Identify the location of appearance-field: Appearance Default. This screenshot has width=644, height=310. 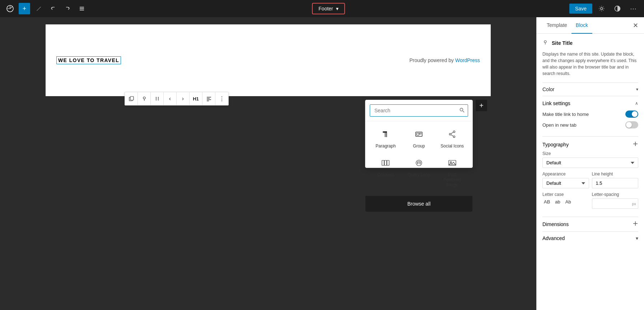
(566, 180).